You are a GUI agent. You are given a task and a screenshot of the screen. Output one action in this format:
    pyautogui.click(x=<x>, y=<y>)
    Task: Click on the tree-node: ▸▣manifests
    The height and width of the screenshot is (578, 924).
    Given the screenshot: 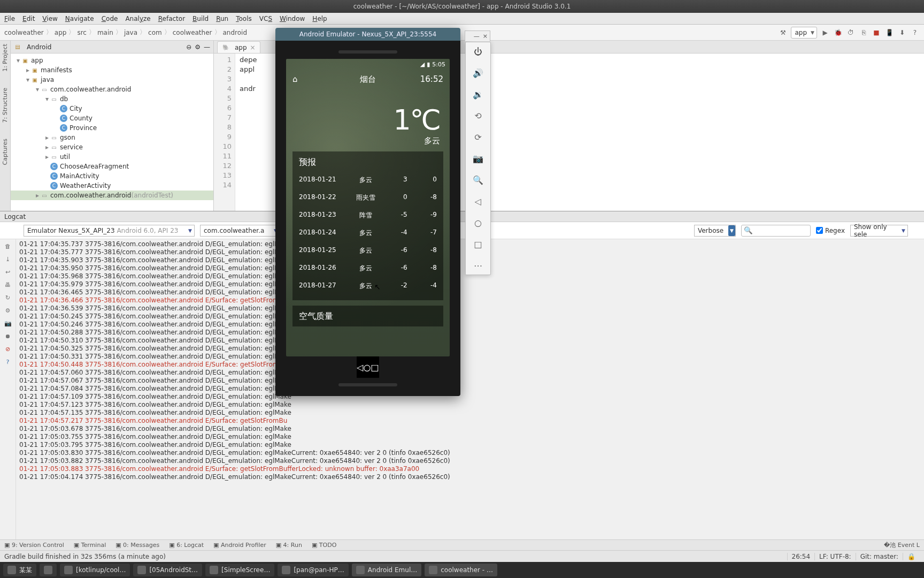 What is the action you would take?
    pyautogui.click(x=112, y=70)
    